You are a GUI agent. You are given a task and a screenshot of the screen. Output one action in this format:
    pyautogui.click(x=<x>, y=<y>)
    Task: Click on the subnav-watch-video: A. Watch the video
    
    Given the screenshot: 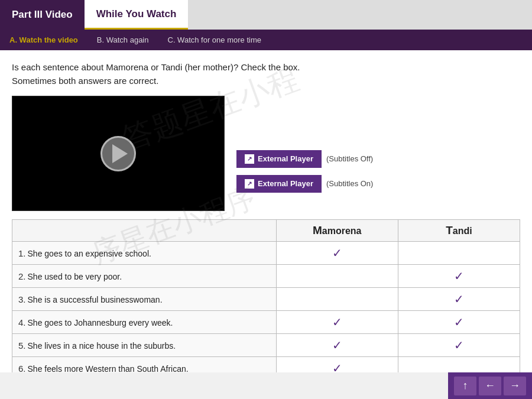 What is the action you would take?
    pyautogui.click(x=44, y=40)
    